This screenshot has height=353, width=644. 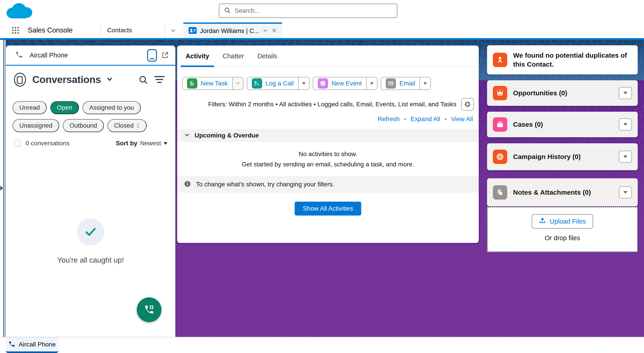 I want to click on card-title: Campaign History (0), so click(x=563, y=157).